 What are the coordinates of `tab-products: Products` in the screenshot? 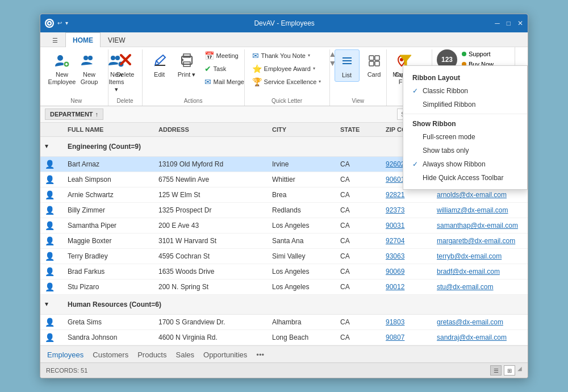 It's located at (152, 355).